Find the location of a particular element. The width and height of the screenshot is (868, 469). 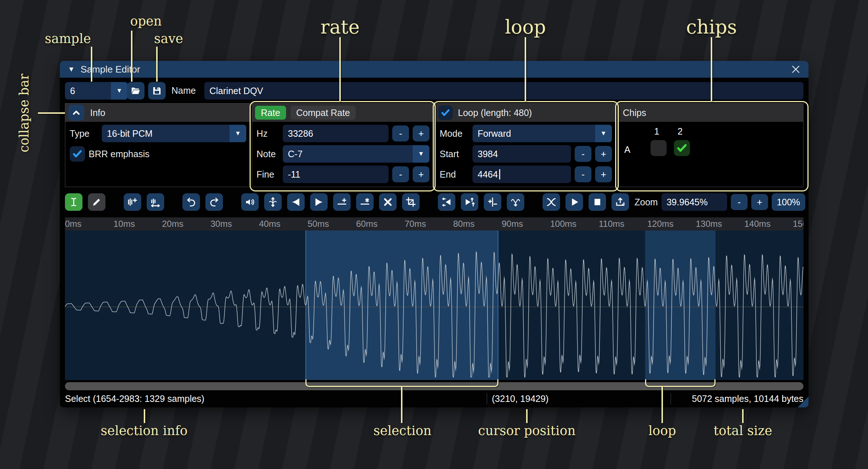

resize-grip is located at coordinates (803, 402).